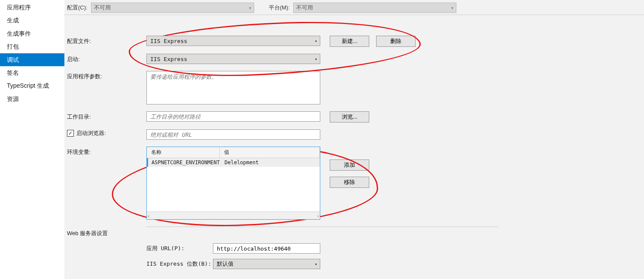  What do you see at coordinates (394, 264) in the screenshot?
I see `iis-bits-row: IIS Express 位数(B): 默认值 ▾` at bounding box center [394, 264].